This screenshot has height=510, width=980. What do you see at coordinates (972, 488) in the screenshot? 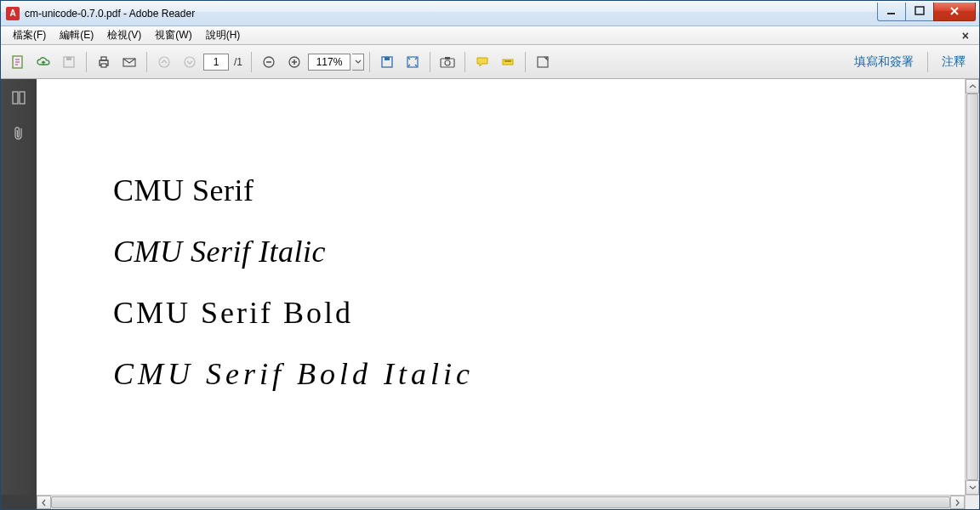
I see `scroll-down-icon` at bounding box center [972, 488].